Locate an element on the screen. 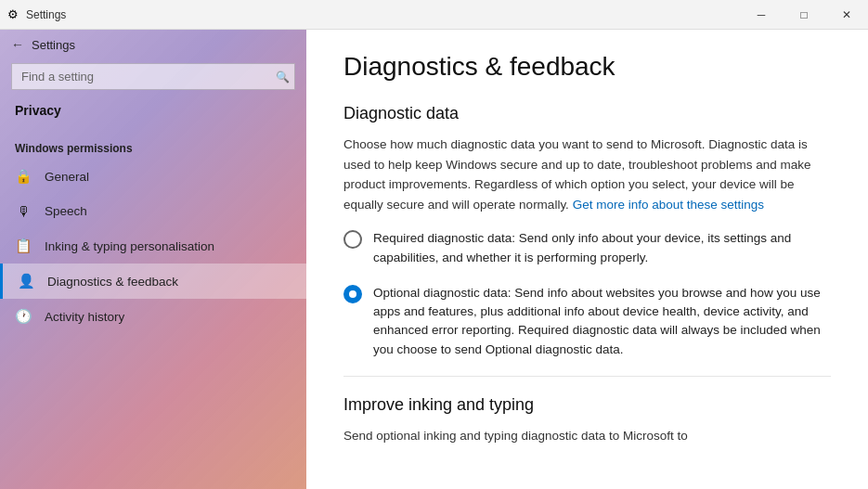  search-input is located at coordinates (153, 76).